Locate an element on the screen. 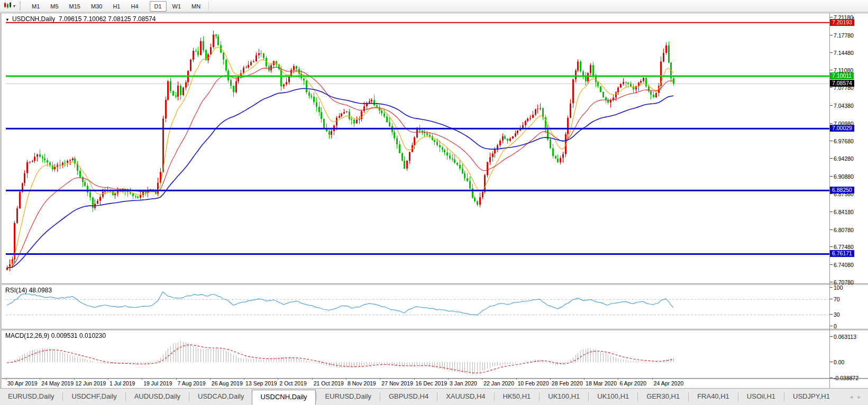  macd-axis-tick: -0.038872 is located at coordinates (846, 378).